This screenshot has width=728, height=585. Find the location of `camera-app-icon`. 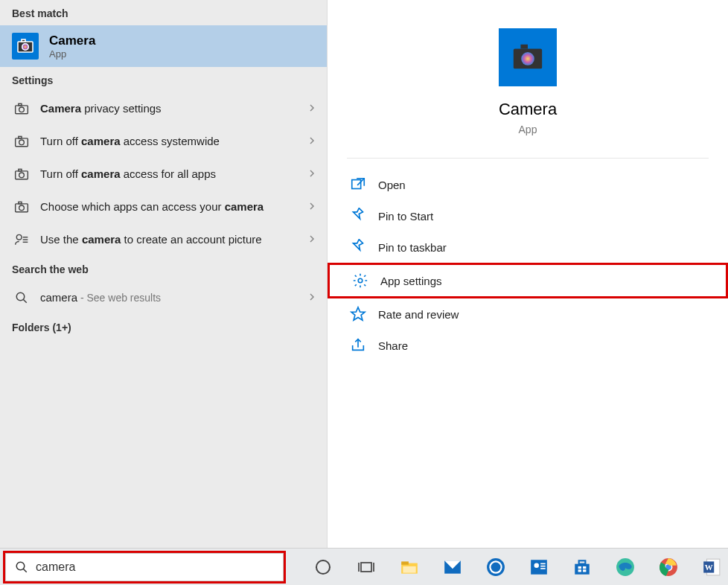

camera-app-icon is located at coordinates (25, 46).